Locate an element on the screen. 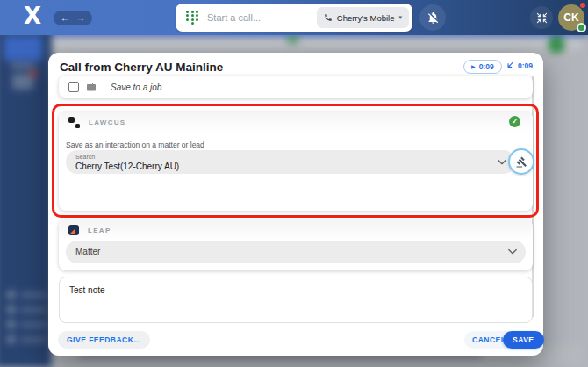 The height and width of the screenshot is (367, 588). recording-timer-pill: ▶ 0:09 is located at coordinates (483, 67).